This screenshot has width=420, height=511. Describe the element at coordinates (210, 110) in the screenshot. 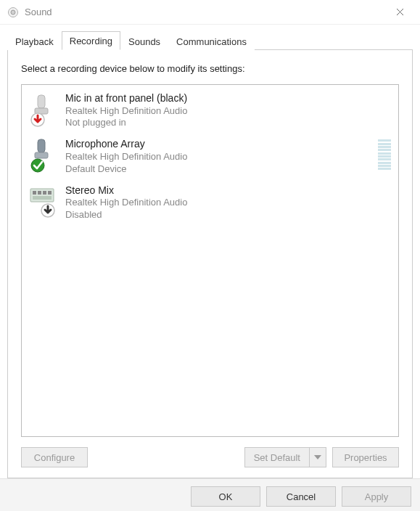

I see `device-row: Mic in at front panel (black) Realtek Hi…` at that location.